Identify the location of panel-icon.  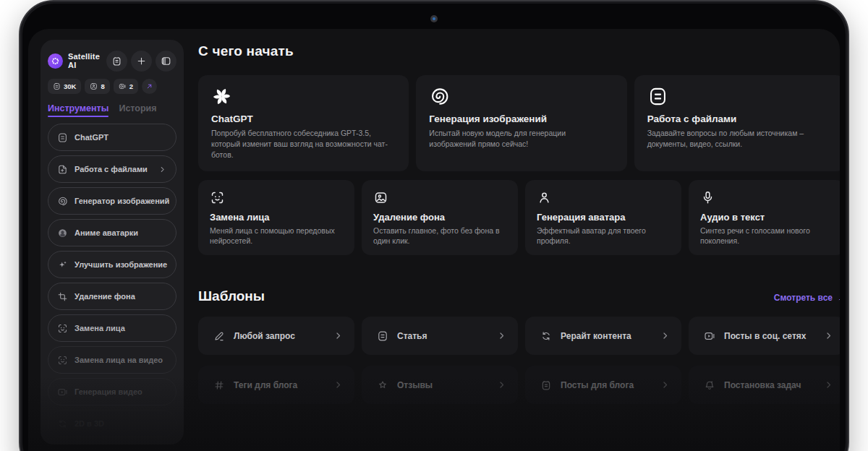
(166, 61).